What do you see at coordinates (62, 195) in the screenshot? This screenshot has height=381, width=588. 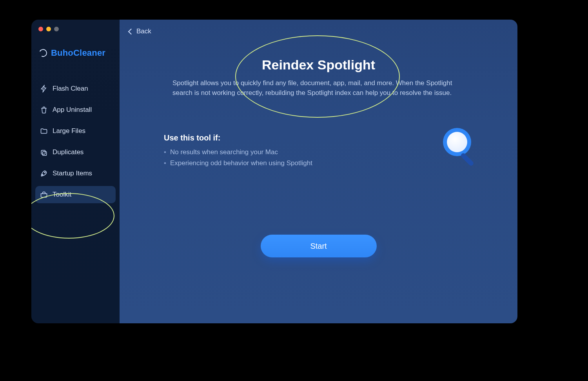 I see `sidebar-item-label: Toolkit` at bounding box center [62, 195].